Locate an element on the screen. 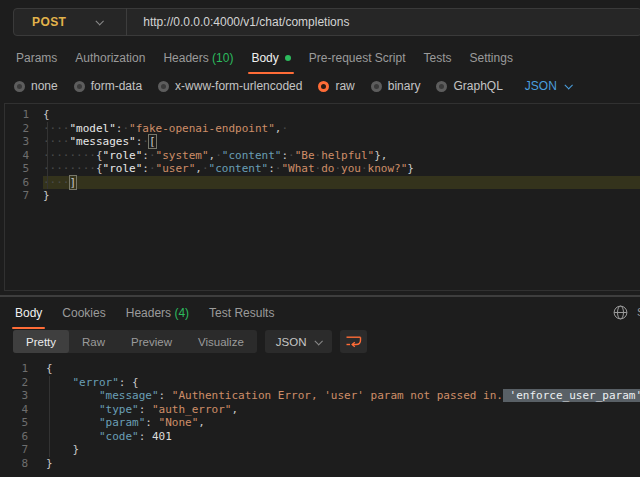 This screenshot has height=477, width=640. radio-selected-icon is located at coordinates (324, 86).